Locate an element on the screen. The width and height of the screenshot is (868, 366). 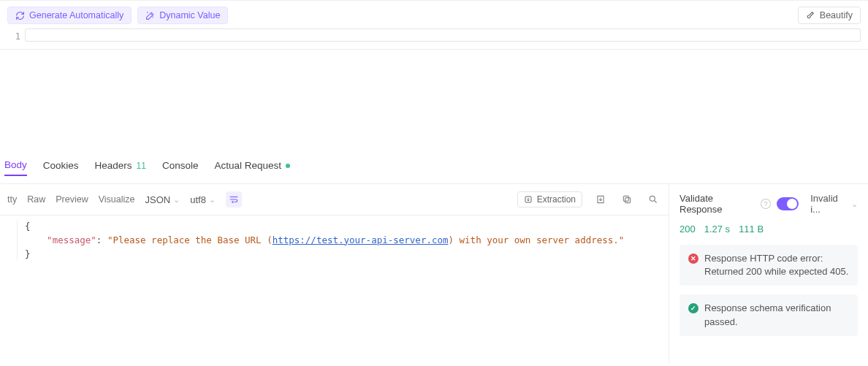
response-body-viewer: { "message": "Please replace the Base UR… is located at coordinates (335, 240).